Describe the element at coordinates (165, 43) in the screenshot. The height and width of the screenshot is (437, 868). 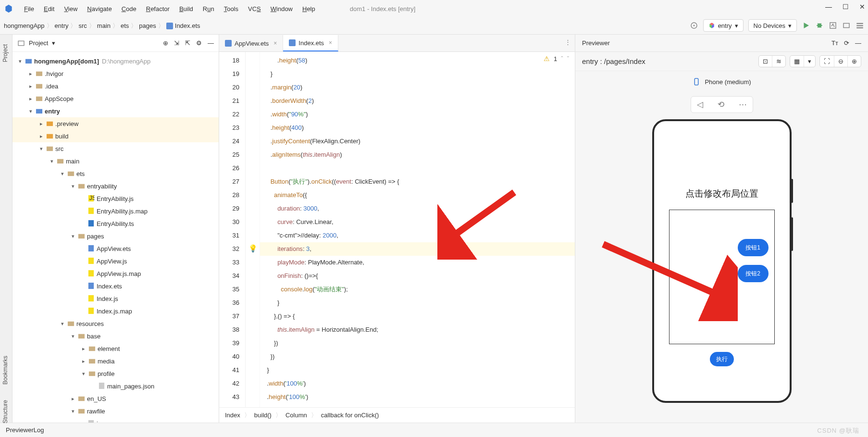
I see `locate-icon: ⊕` at that location.